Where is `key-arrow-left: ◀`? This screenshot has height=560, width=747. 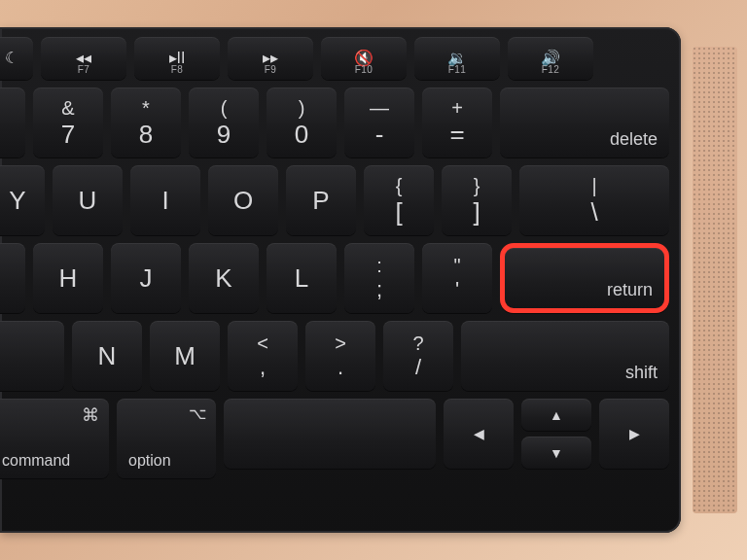 key-arrow-left: ◀ is located at coordinates (479, 434).